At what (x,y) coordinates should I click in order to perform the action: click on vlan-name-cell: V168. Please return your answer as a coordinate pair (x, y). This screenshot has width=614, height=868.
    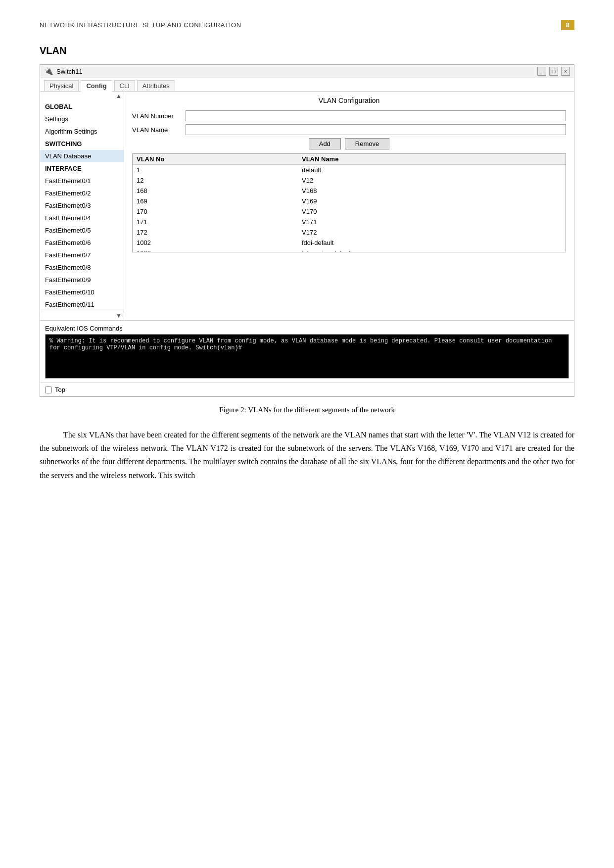
    Looking at the image, I should click on (431, 191).